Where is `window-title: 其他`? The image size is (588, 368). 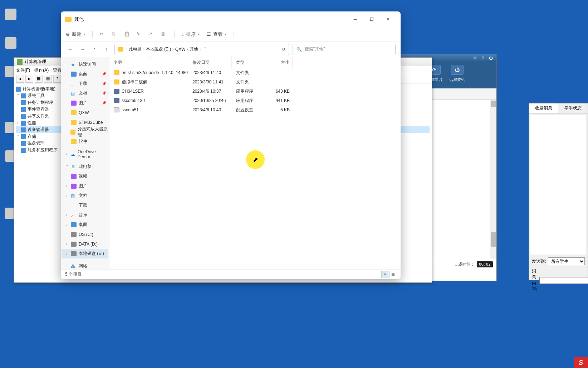
window-title: 其他 is located at coordinates (211, 19).